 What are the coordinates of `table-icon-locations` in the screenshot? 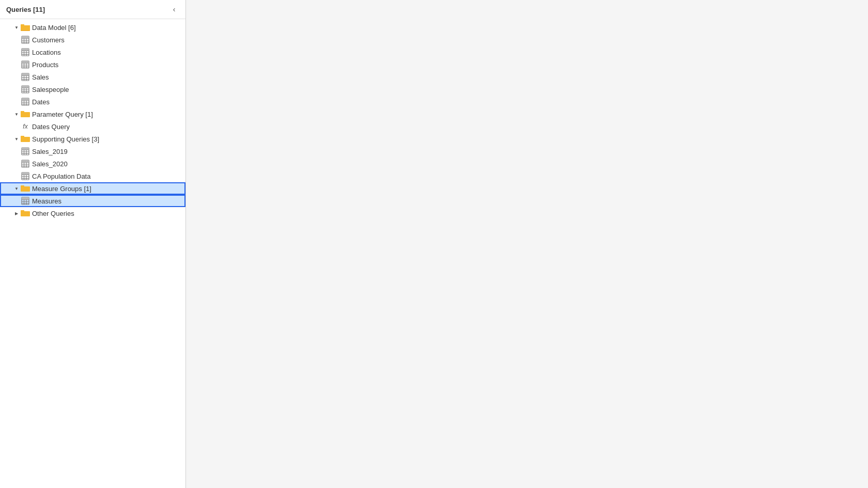 It's located at (25, 52).